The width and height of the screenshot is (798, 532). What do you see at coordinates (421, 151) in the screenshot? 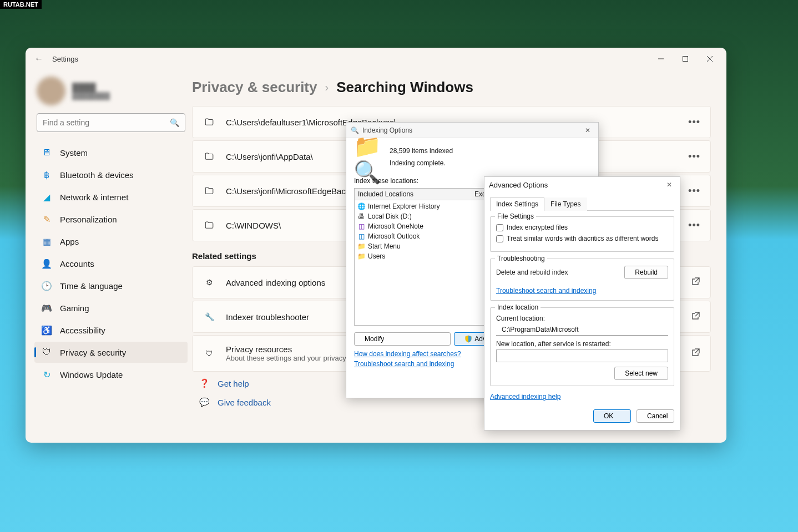
I see `items-indexed: 28,599 items indexed` at bounding box center [421, 151].